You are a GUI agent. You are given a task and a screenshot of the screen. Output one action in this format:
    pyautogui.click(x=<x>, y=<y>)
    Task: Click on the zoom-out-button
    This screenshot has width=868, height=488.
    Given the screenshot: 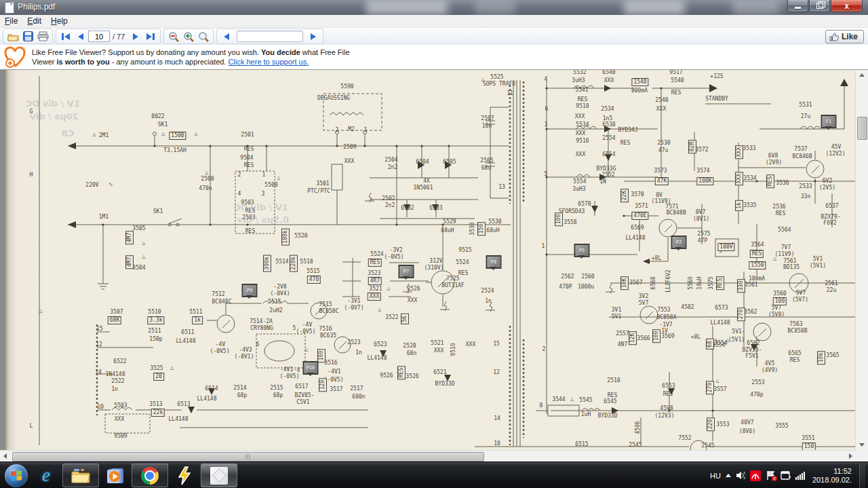 What is the action you would take?
    pyautogui.click(x=174, y=37)
    